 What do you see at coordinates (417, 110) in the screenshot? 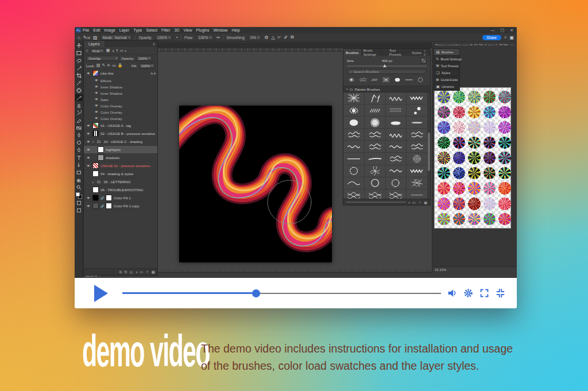
I see `brush-preset-twodots-icon` at bounding box center [417, 110].